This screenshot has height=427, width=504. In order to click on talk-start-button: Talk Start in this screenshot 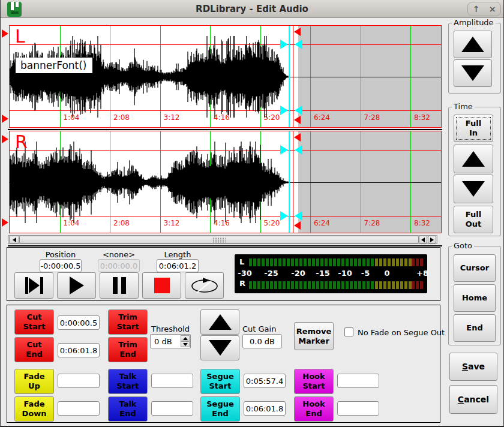, I will do `click(128, 381)`.